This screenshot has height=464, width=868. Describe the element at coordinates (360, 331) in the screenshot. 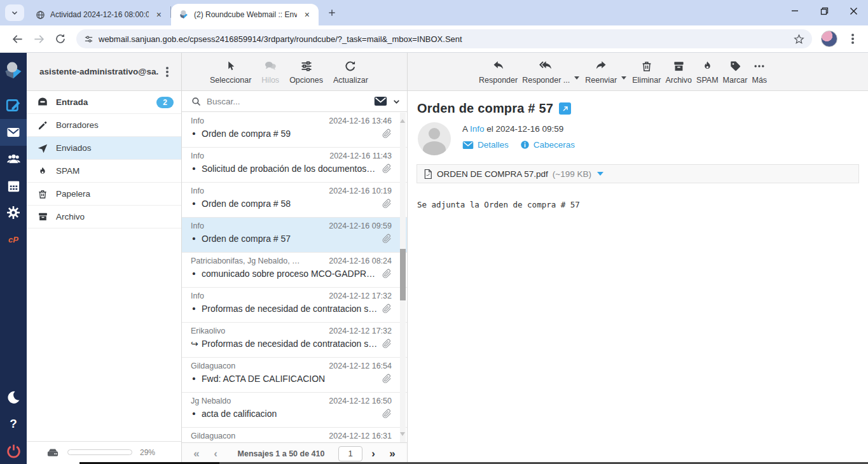

I see `message-date: 2024-12-12 17:32` at that location.